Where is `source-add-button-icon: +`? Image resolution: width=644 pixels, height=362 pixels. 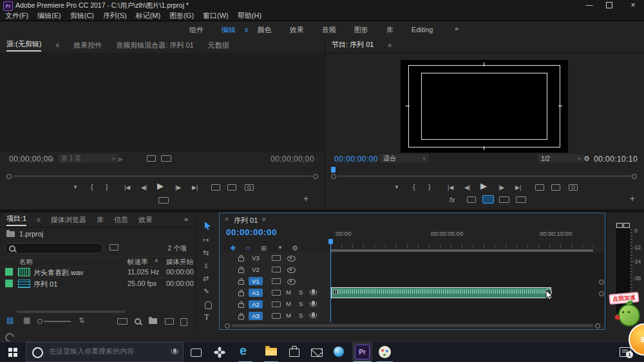 source-add-button-icon: + is located at coordinates (306, 198).